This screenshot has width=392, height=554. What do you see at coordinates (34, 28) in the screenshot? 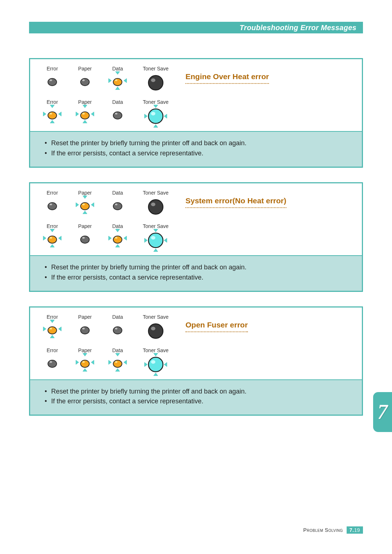
I see `header-accent` at bounding box center [34, 28].